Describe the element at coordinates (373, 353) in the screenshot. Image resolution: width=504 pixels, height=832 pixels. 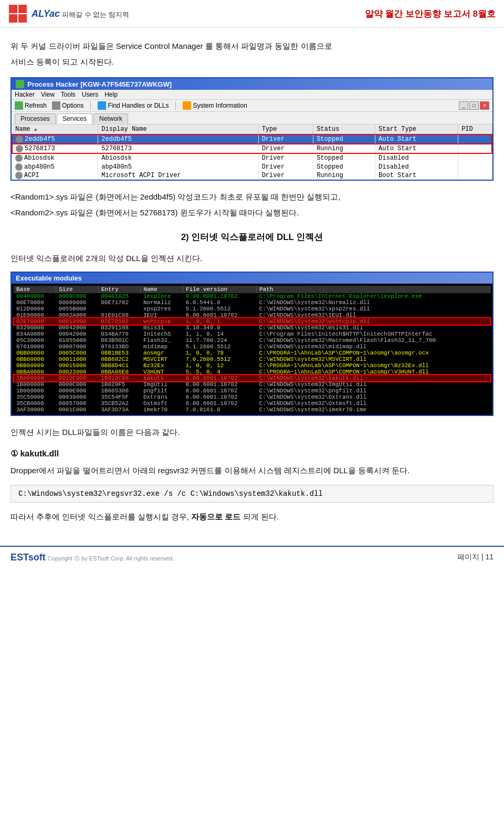
I see `em-cell-path: C:\PROGRA~1\AhnLab\ASP\COMPON~1\aosmgr\a…` at that location.